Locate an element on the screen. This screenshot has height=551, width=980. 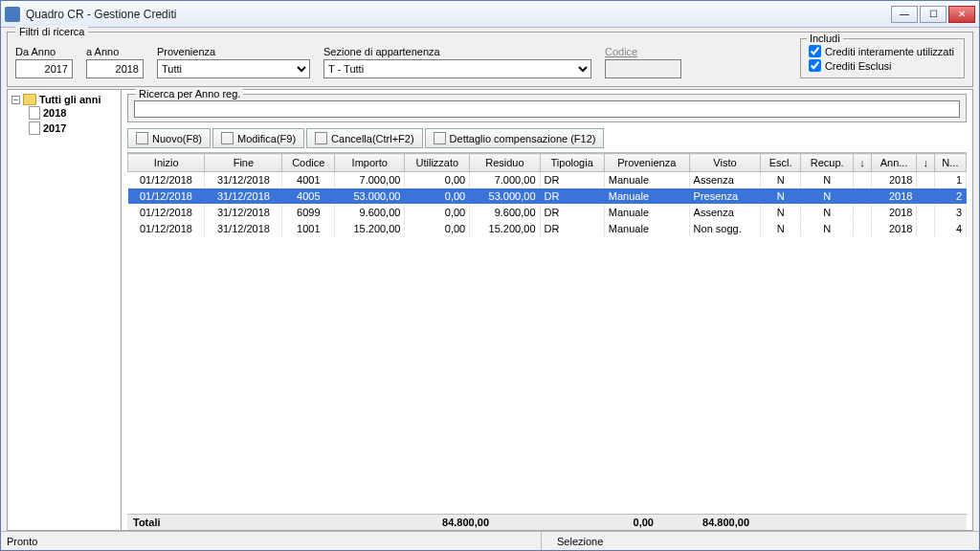
crediti-esclusi-label: Crediti Esclusi is located at coordinates (858, 66).